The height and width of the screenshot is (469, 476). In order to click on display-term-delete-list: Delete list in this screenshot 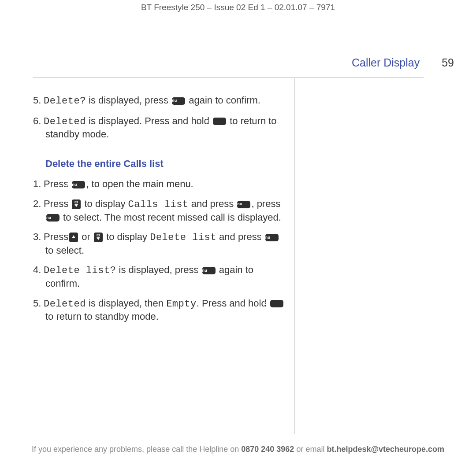, I will do `click(183, 238)`.